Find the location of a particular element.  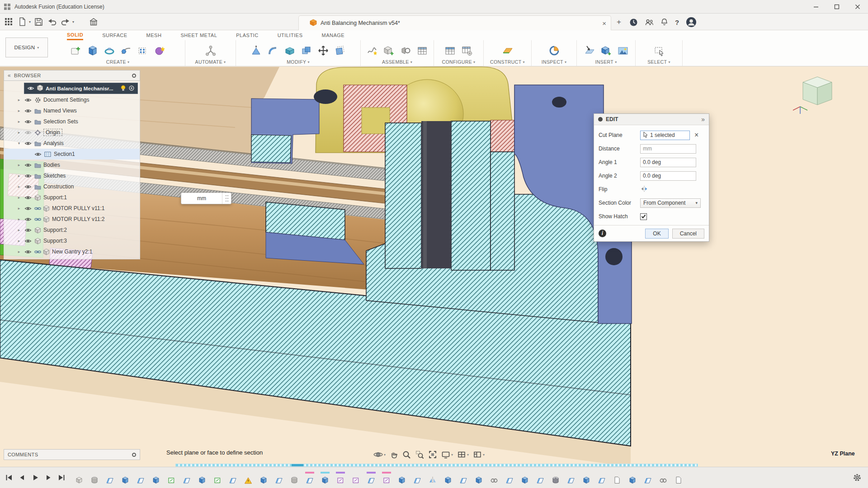

ribbon-icon-create-sketch is located at coordinates (76, 51).